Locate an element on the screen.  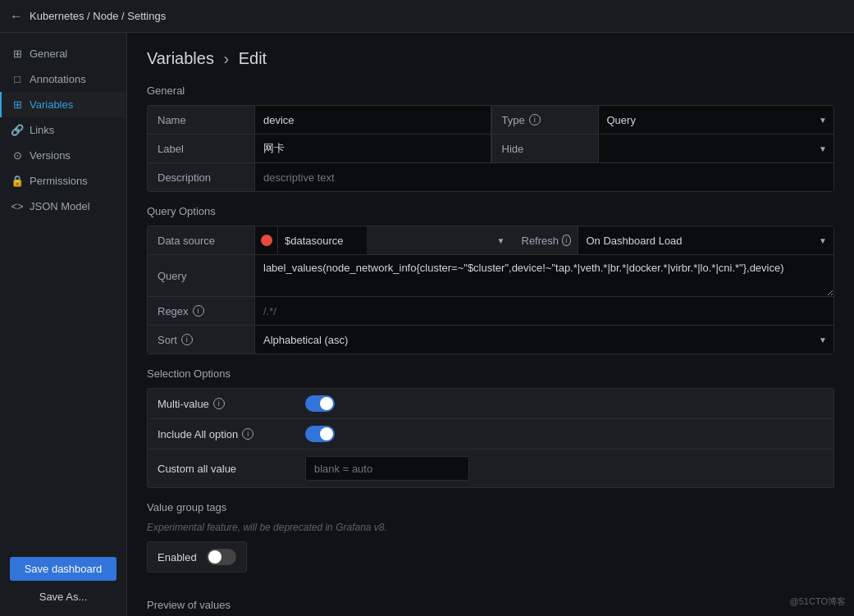
custom-all-input is located at coordinates (387, 468).